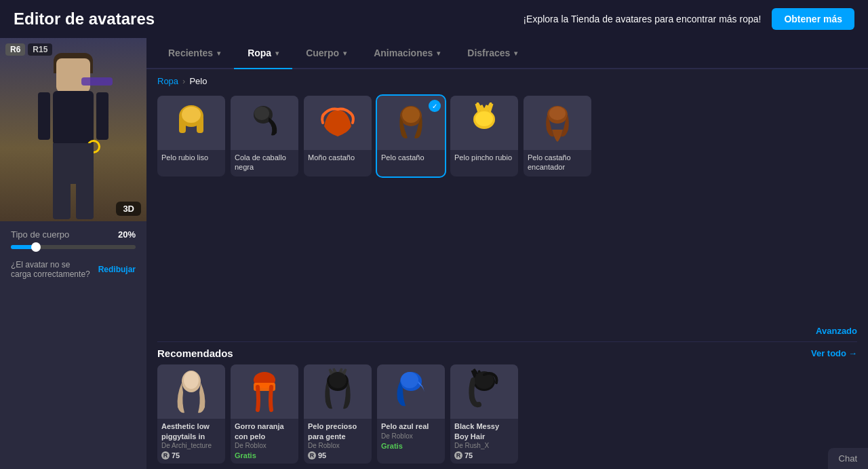 This screenshot has height=469, width=868. I want to click on rec-card-4: Pelo azul real De Roblox Gratis, so click(411, 414).